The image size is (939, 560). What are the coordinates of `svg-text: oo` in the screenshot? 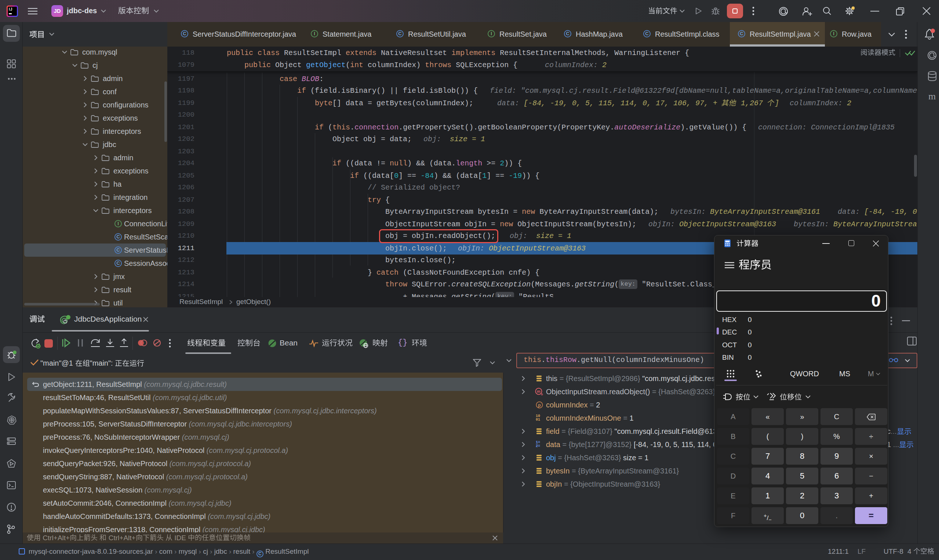 It's located at (542, 394).